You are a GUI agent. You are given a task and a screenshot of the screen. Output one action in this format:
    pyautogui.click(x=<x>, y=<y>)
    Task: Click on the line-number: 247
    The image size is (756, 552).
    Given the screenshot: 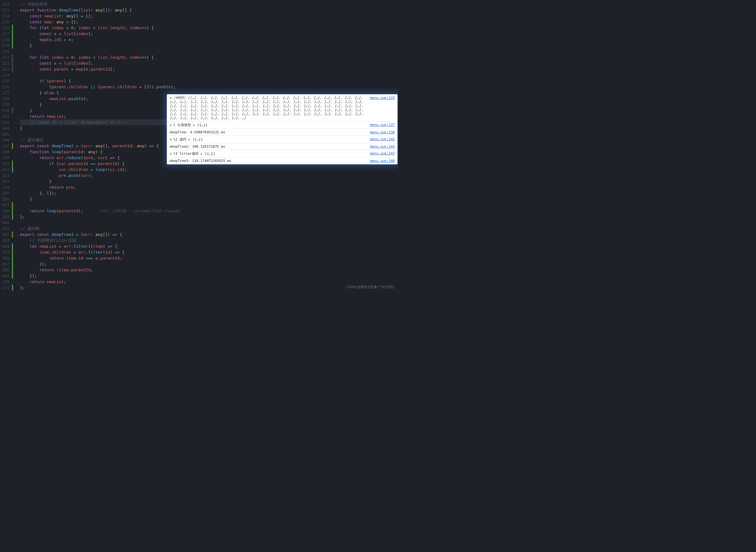 What is the action you would take?
    pyautogui.click(x=5, y=146)
    